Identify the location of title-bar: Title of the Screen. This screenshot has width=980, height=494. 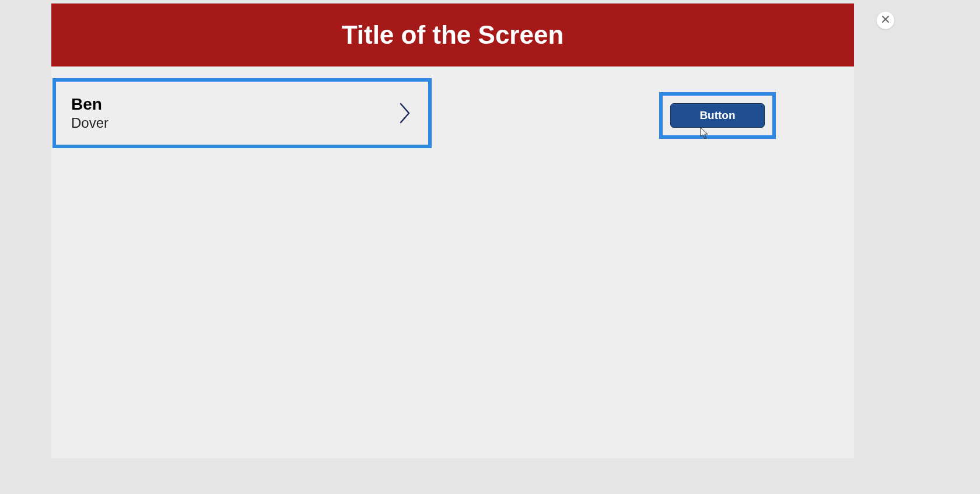
(453, 35).